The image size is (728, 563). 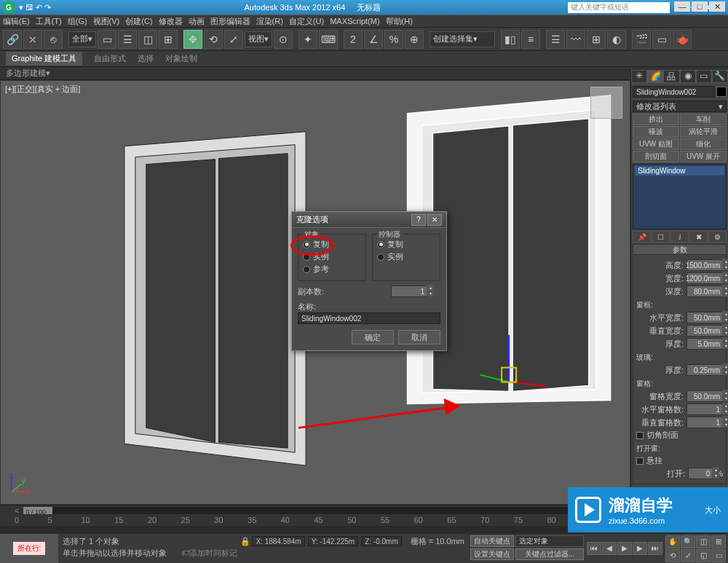 What do you see at coordinates (705, 318) in the screenshot?
I see `hframe-spinner: 50.0mm` at bounding box center [705, 318].